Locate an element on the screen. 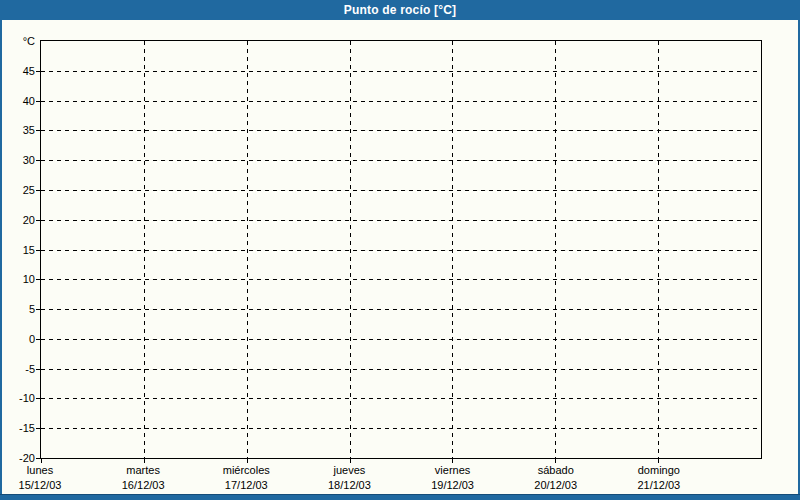 The height and width of the screenshot is (500, 800). y-tick-label: 25 is located at coordinates (29, 190).